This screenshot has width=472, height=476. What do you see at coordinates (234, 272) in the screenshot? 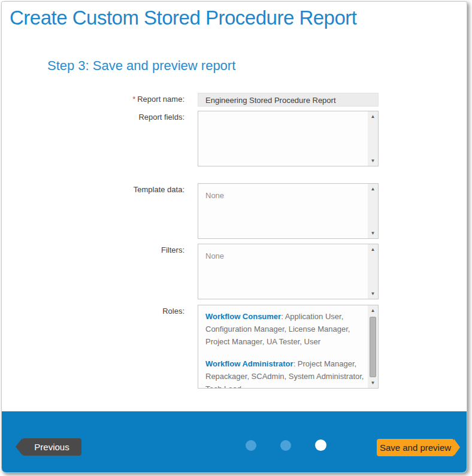
I see `filters-row: Filters: None ▲ ▼` at bounding box center [234, 272].